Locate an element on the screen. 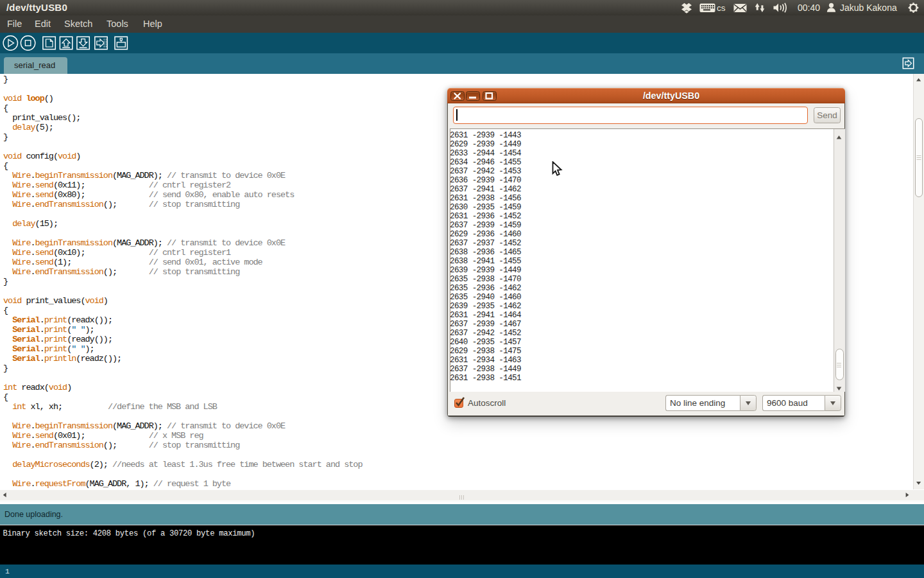 This screenshot has width=924, height=578. svg-text: 00:40 is located at coordinates (809, 8).